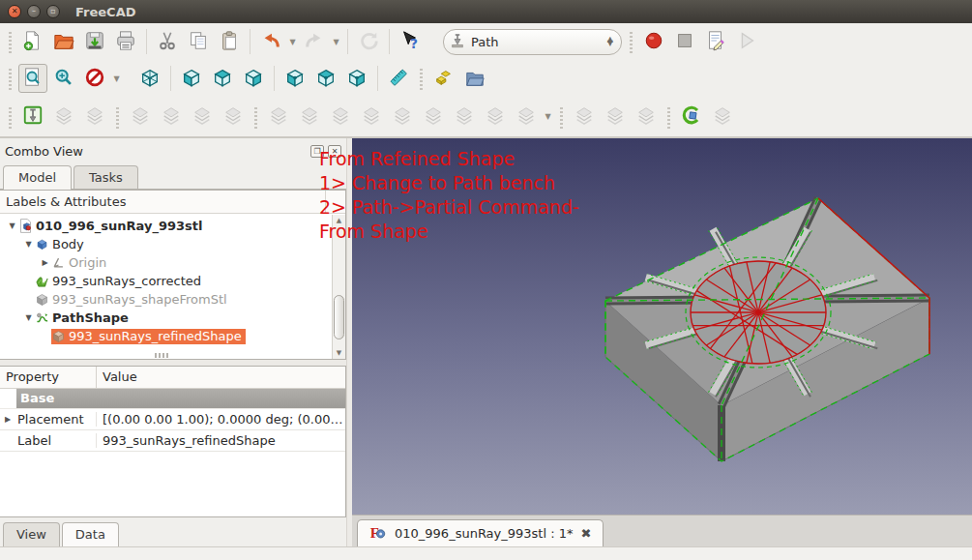 The image size is (972, 560). What do you see at coordinates (149, 337) in the screenshot?
I see `selected-tree-item: 993_sunRays_refinedShape` at bounding box center [149, 337].